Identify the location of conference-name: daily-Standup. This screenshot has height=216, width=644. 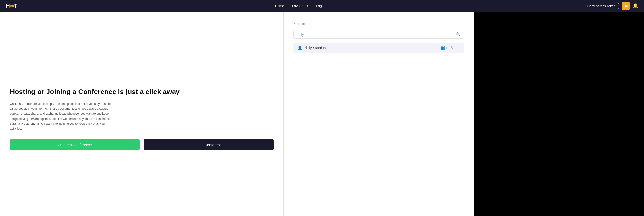
(316, 48).